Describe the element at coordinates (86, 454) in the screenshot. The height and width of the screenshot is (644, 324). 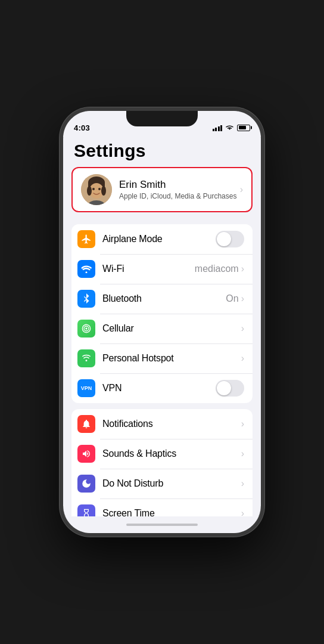
I see `sounds-svg` at that location.